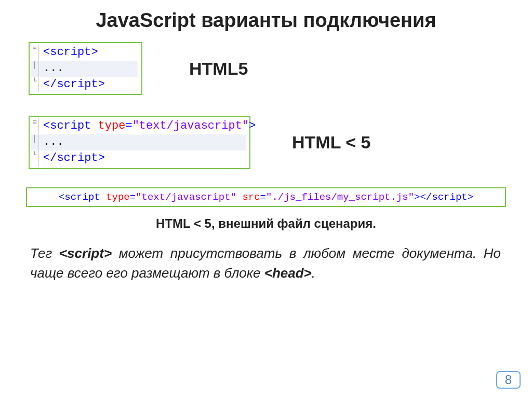  I want to click on page-number-badge: 8, so click(508, 380).